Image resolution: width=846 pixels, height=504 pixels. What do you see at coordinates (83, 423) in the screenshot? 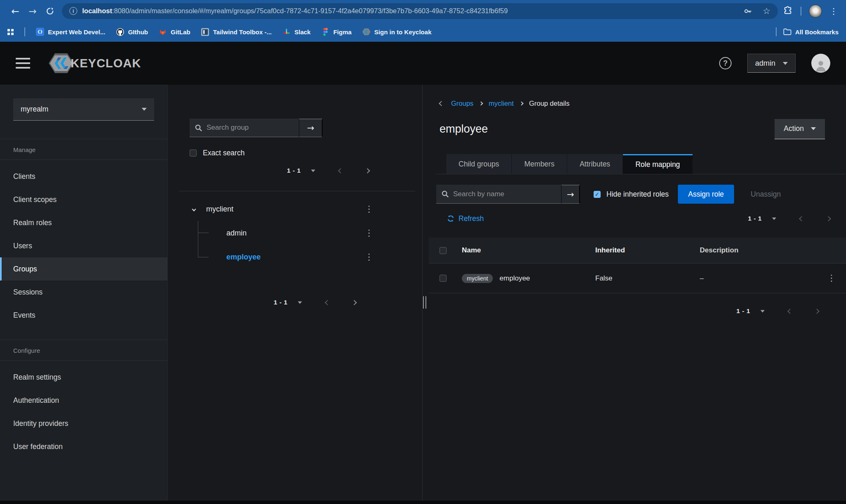
I see `sidebar-item-identity-providers: Identity providers` at bounding box center [83, 423].